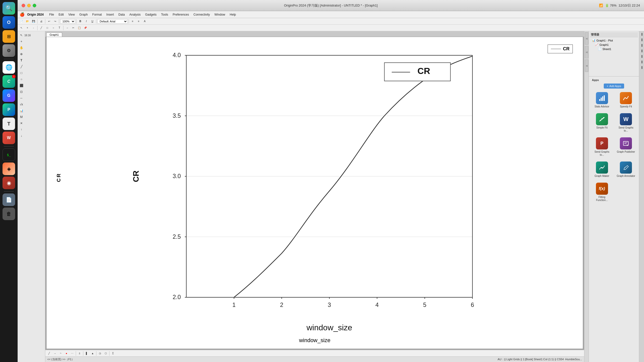  What do you see at coordinates (139, 21) in the screenshot?
I see `tb-align-center: ≡` at bounding box center [139, 21].